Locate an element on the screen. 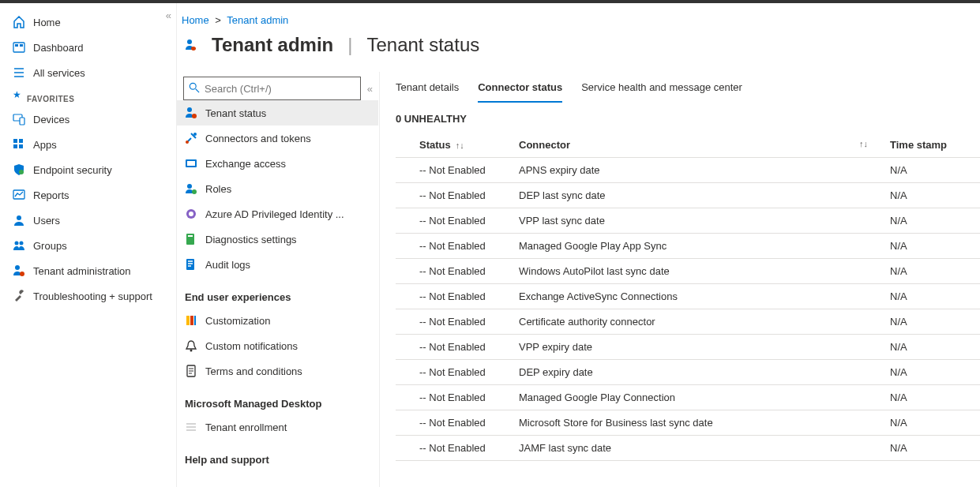  table-row: -- Not EnabledDEP last sync dateN/A is located at coordinates (688, 196).